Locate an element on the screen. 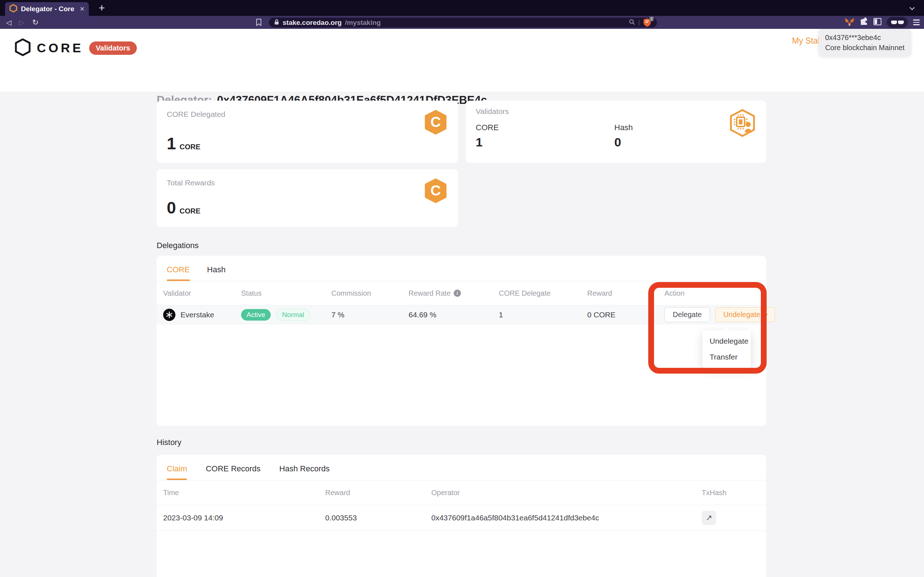  profile-glasses-button is located at coordinates (897, 22).